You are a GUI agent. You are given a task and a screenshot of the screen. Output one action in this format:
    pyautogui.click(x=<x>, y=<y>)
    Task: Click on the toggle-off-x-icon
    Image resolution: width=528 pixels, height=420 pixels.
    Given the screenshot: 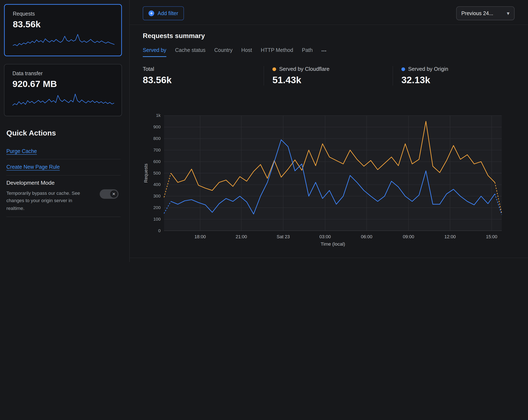 What is the action you would take?
    pyautogui.click(x=114, y=194)
    